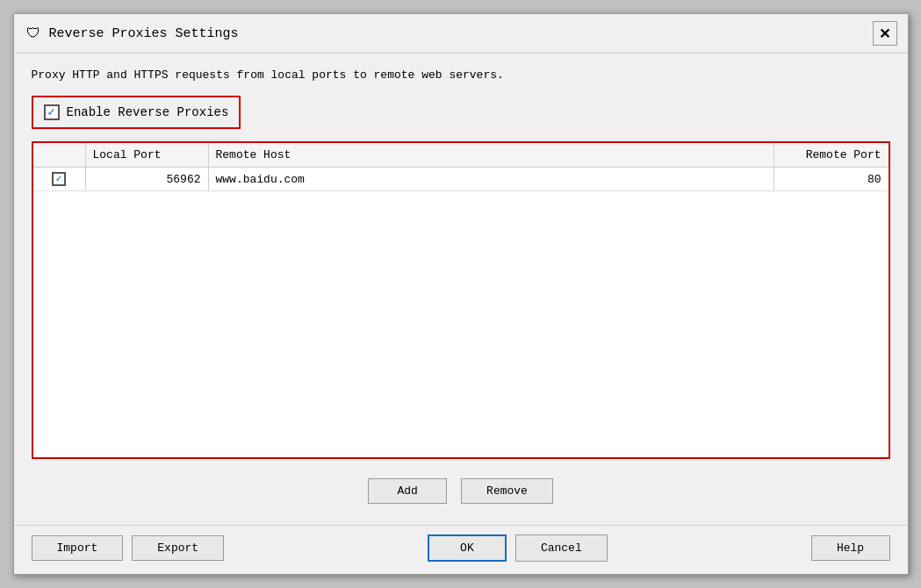 The image size is (921, 588). I want to click on row-checkbox-cell, so click(60, 179).